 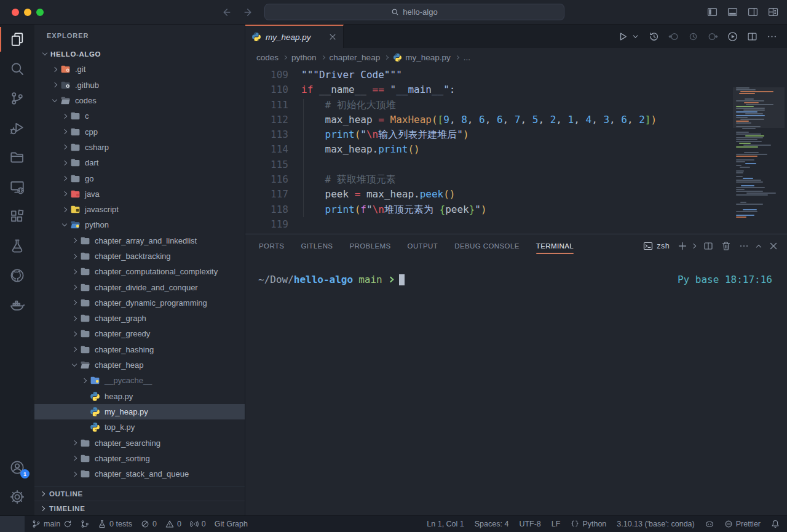 What do you see at coordinates (333, 37) in the screenshot?
I see `close-tab-icon` at bounding box center [333, 37].